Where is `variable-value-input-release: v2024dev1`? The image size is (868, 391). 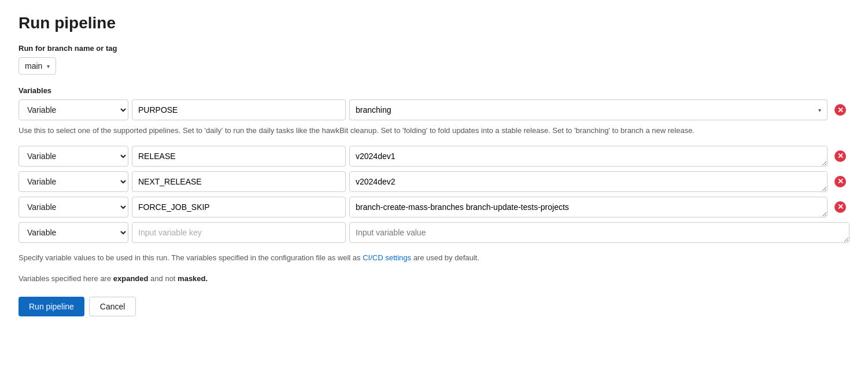 variable-value-input-release: v2024dev1 is located at coordinates (589, 156).